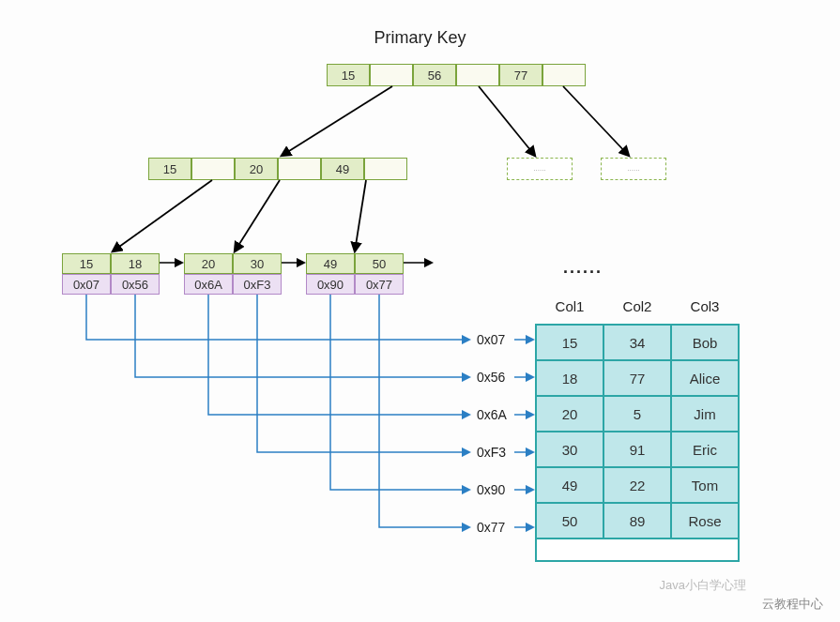 This screenshot has height=622, width=840. I want to click on col-header-2: Col3, so click(705, 308).